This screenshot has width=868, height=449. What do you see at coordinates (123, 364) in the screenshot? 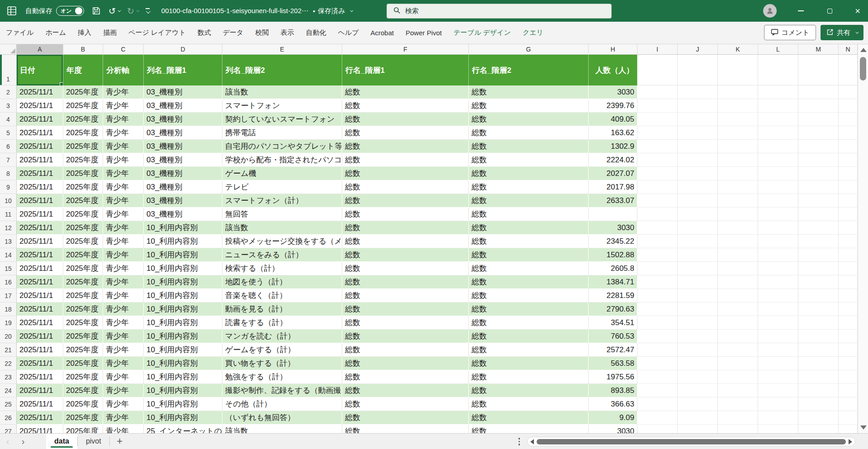
I see `cell-C22: 青少年` at bounding box center [123, 364].